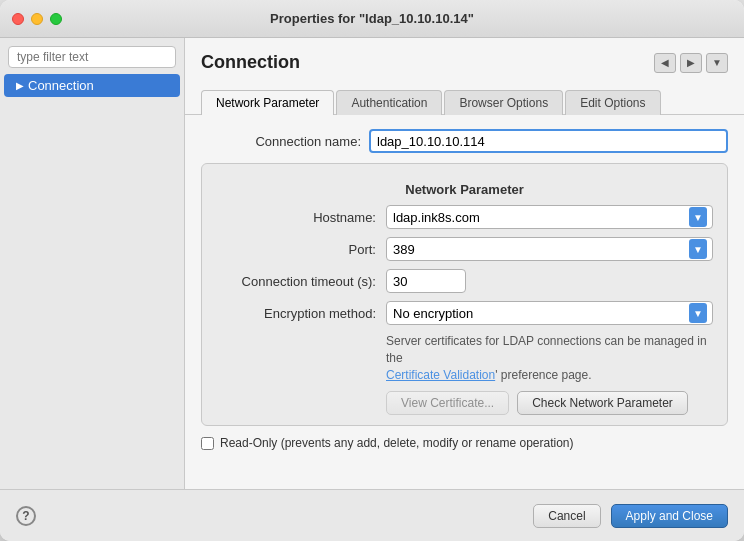 The width and height of the screenshot is (744, 541). I want to click on timeout-label: Connection timeout (s):, so click(296, 282).